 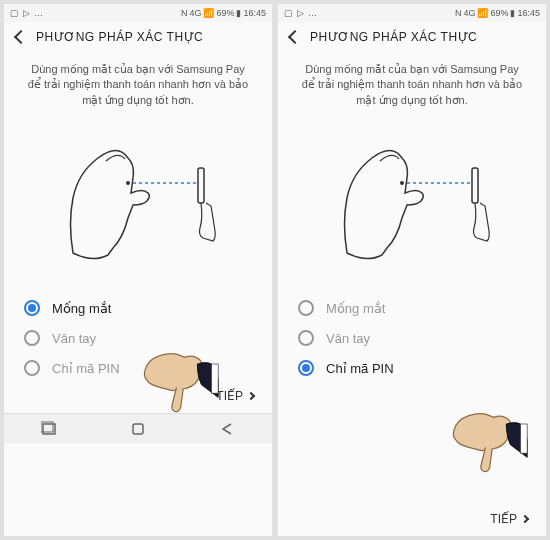 What do you see at coordinates (138, 429) in the screenshot?
I see `home-button` at bounding box center [138, 429].